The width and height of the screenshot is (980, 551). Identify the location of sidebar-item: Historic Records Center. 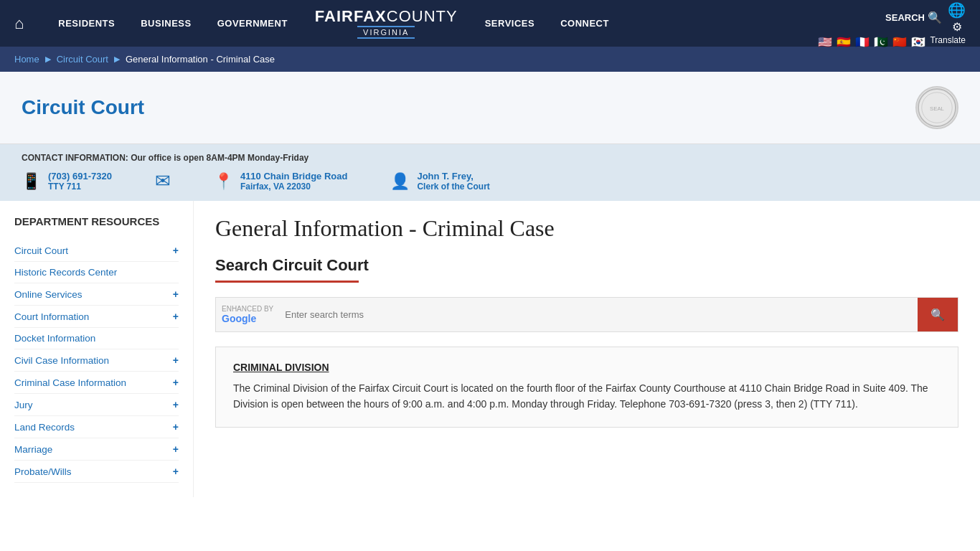
(96, 273).